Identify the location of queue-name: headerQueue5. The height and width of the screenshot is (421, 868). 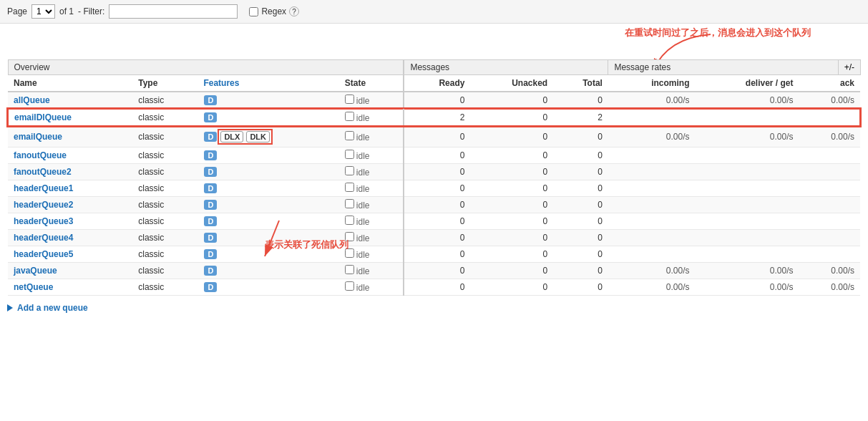
(70, 255).